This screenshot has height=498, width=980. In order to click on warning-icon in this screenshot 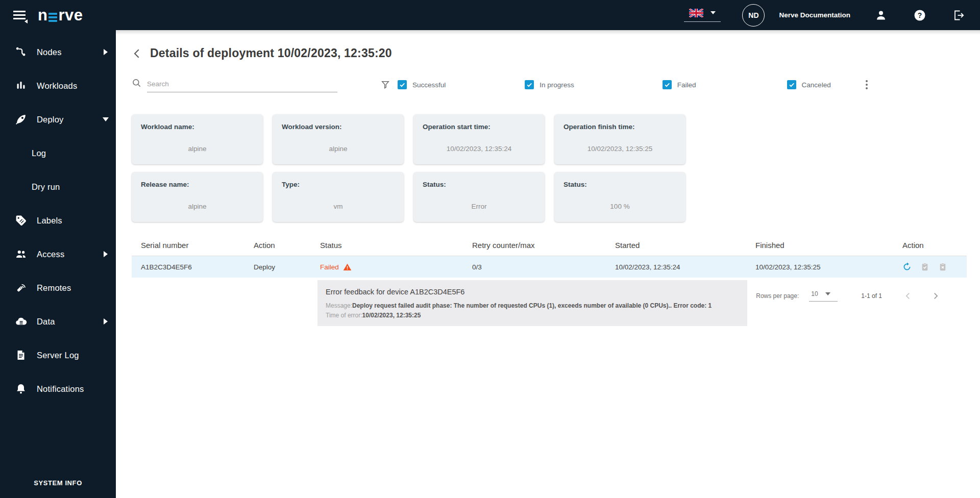, I will do `click(347, 267)`.